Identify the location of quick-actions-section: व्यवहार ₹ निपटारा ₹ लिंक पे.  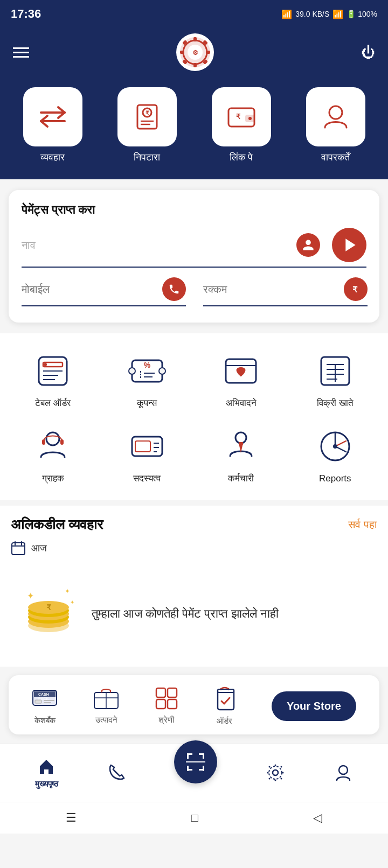
(194, 128).